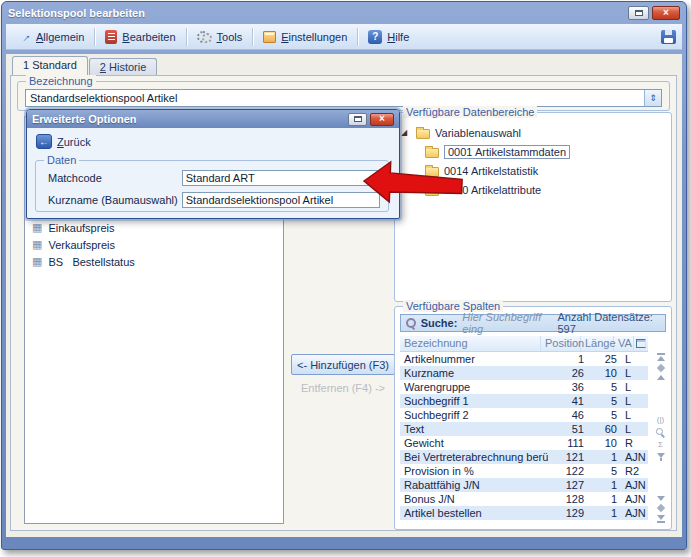 This screenshot has height=557, width=691. I want to click on restore-button, so click(638, 13).